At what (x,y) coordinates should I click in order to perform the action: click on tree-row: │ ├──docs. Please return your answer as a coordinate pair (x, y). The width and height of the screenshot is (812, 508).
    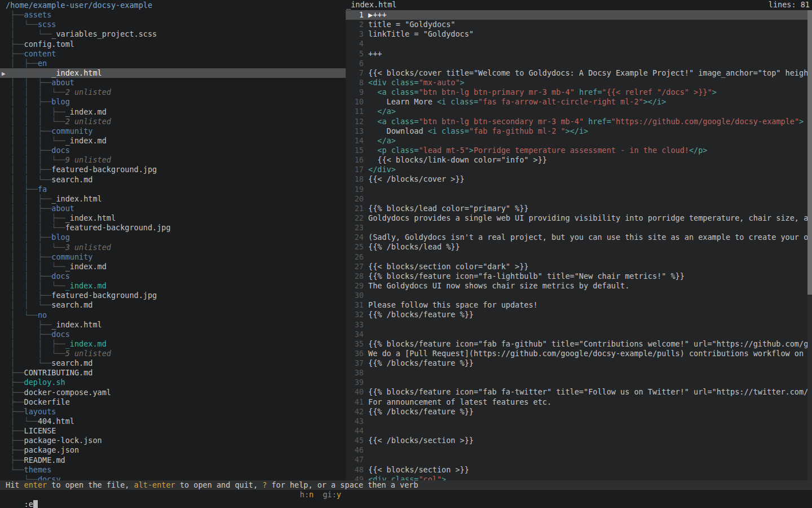
    Looking at the image, I should click on (173, 334).